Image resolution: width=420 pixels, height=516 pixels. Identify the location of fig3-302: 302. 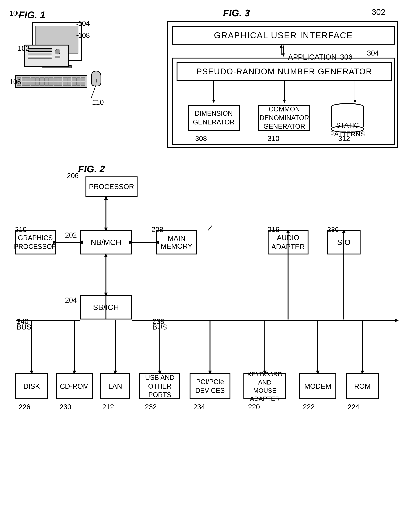
(378, 12).